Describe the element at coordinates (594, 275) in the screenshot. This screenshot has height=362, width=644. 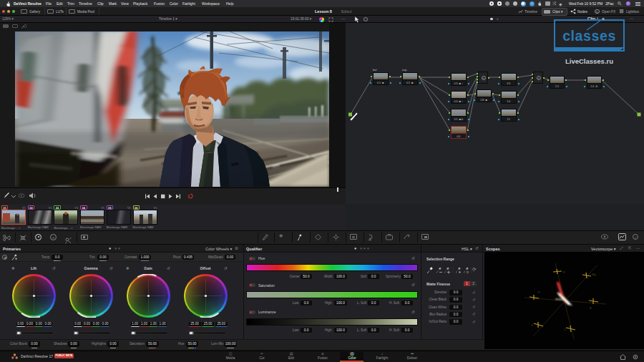
I see `svg-text: Mg` at that location.